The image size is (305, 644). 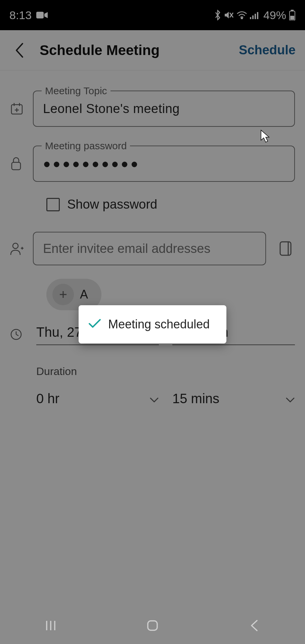 What do you see at coordinates (164, 164) in the screenshot?
I see `meeting-password-value: ●●●●●●●●●●` at bounding box center [164, 164].